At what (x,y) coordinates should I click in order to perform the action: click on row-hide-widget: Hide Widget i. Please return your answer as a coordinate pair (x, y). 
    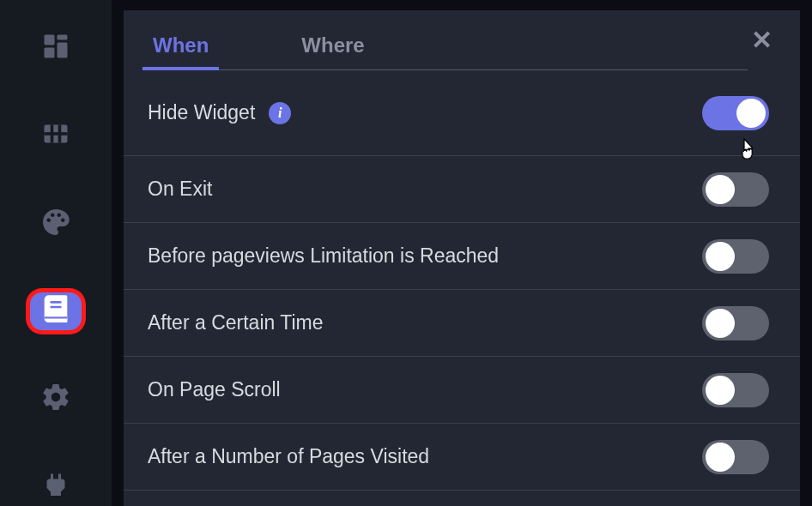
    Looking at the image, I should click on (462, 113).